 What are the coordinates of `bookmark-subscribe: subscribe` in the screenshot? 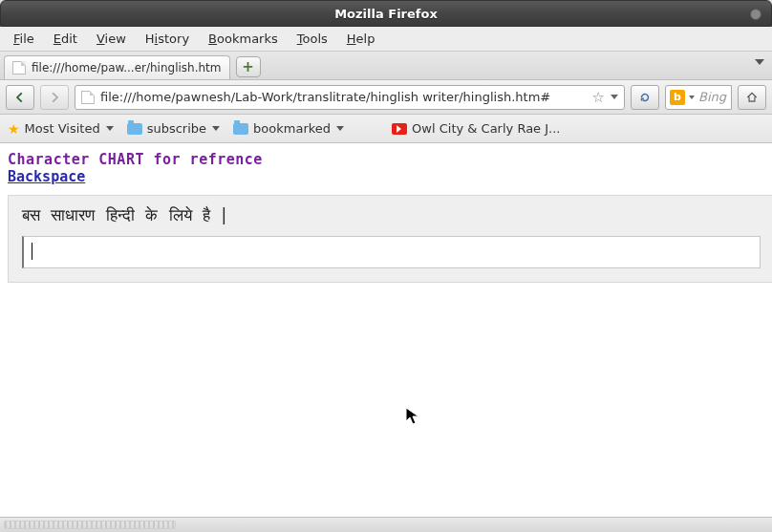 It's located at (174, 128).